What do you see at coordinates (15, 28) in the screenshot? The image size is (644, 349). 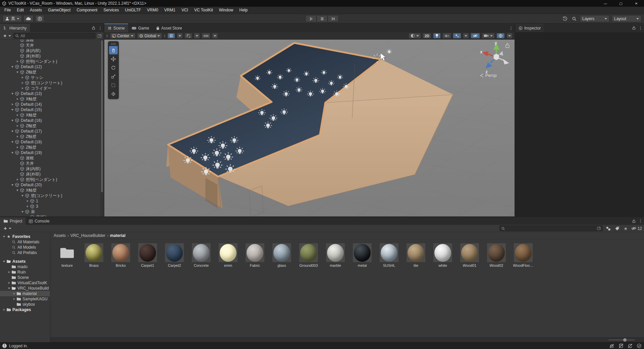 I see `hierarchy-tab: Hierarchy` at bounding box center [15, 28].